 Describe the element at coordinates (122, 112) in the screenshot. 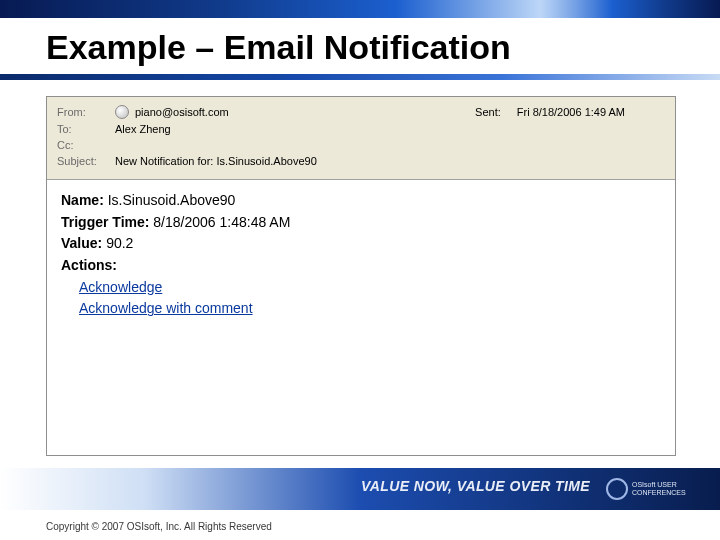

I see `globe-icon` at that location.